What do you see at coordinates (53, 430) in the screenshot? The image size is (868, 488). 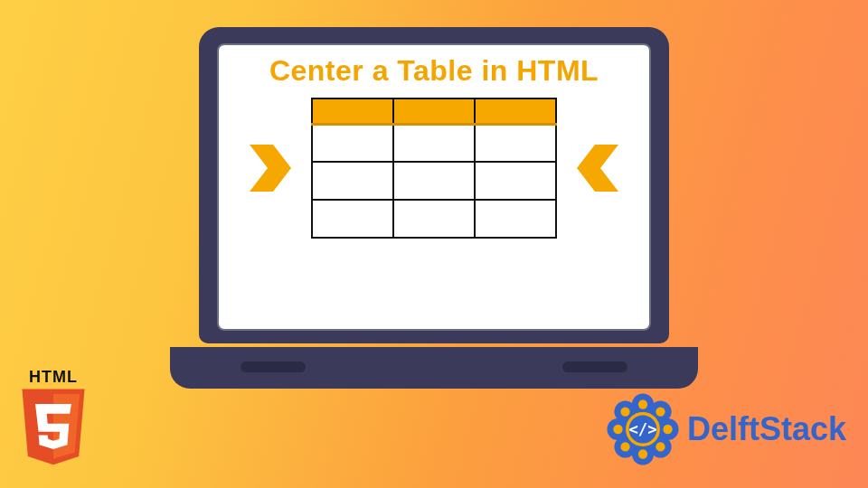 I see `html5-shield-icon` at bounding box center [53, 430].